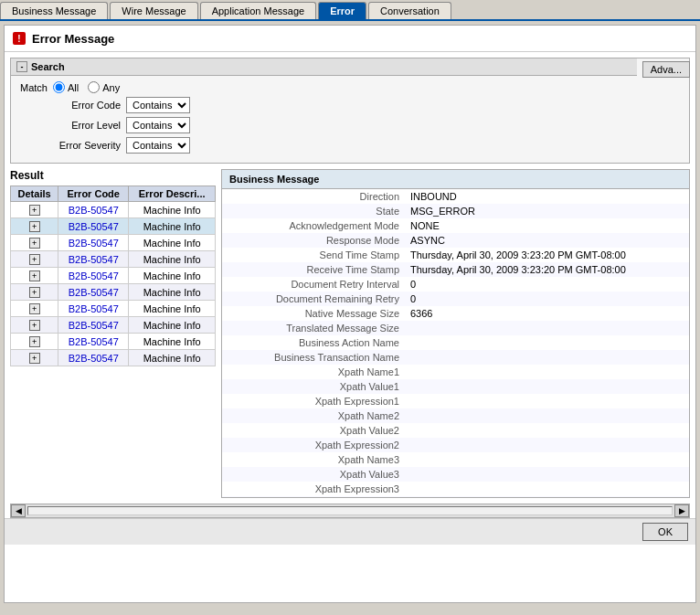  Describe the element at coordinates (313, 416) in the screenshot. I see `detail-label: Xpath Name2` at that location.